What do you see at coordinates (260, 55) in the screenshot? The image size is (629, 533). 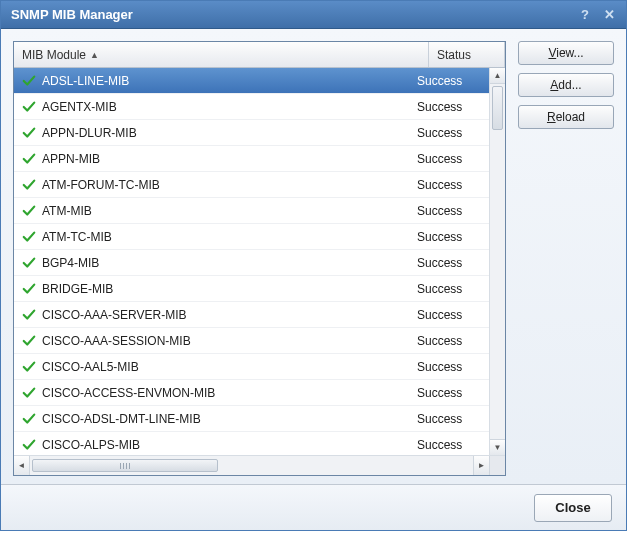 I see `table-header: MIB Module ▲ Status` at bounding box center [260, 55].